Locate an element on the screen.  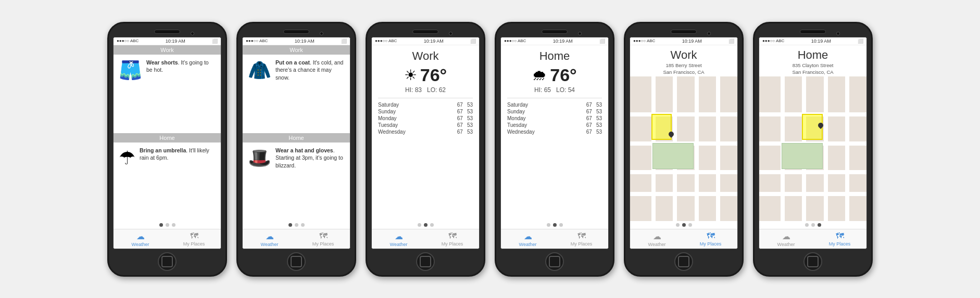
advice-screen: Work 🩳 Wear shorts. It's going to be hot… is located at coordinates (167, 137).